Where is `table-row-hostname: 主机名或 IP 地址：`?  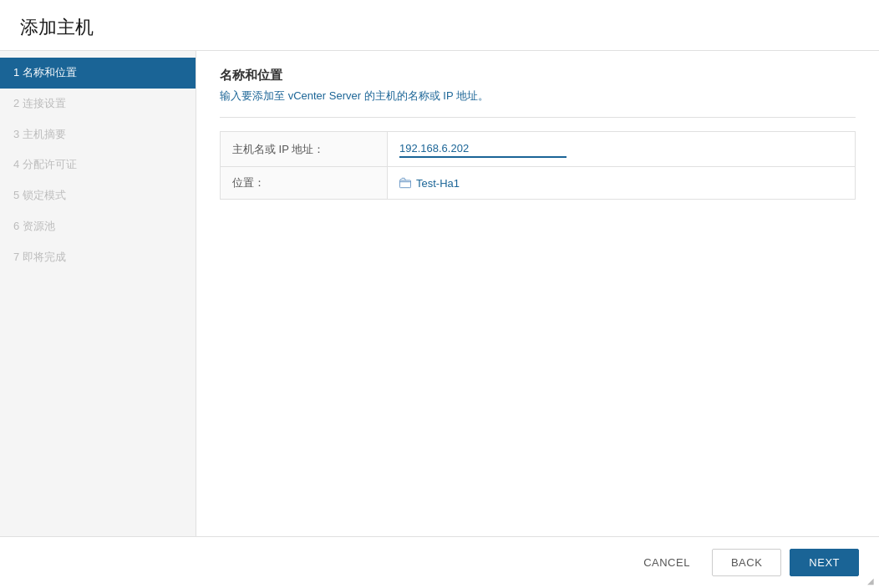 table-row-hostname: 主机名或 IP 地址： is located at coordinates (538, 150).